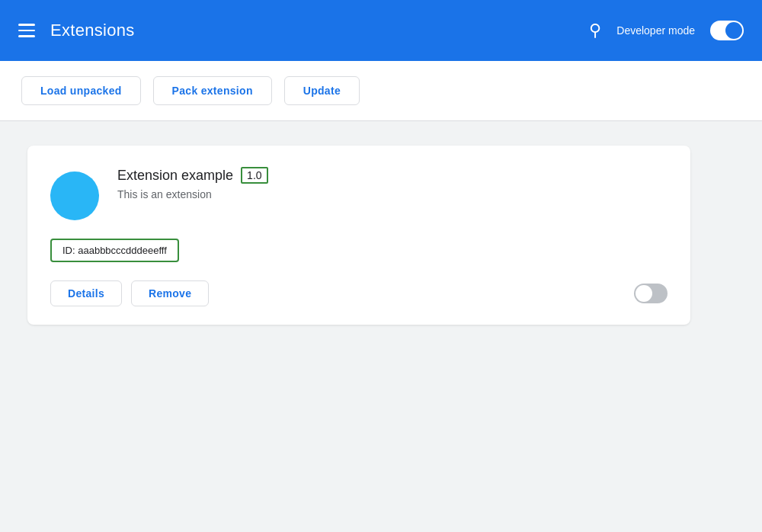  What do you see at coordinates (381, 91) in the screenshot?
I see `toolbar: Load unpacked Pack extension Update` at bounding box center [381, 91].